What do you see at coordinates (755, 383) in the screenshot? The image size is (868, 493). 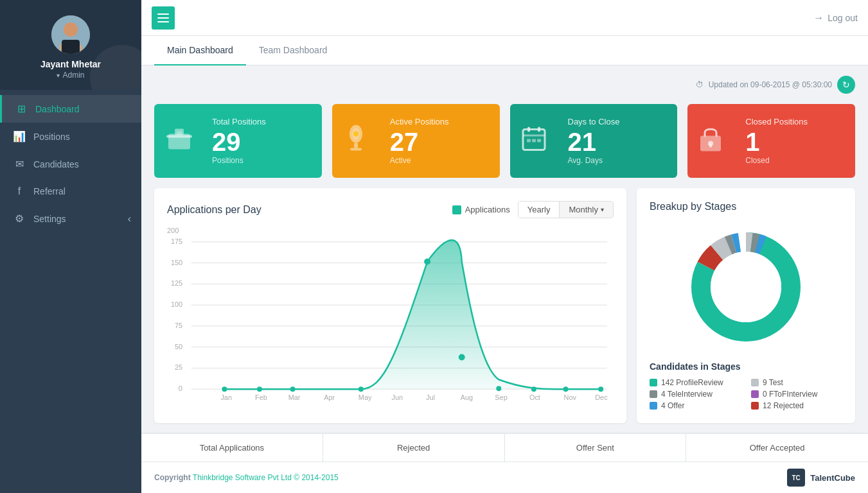 I see `legend-dot-test` at bounding box center [755, 383].